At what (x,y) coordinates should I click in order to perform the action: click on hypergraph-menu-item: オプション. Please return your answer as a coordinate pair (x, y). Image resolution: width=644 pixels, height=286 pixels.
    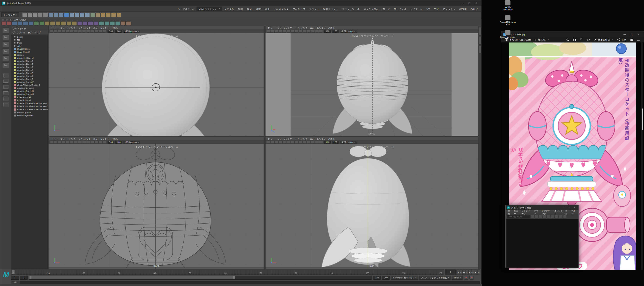
    Looking at the image, I should click on (558, 212).